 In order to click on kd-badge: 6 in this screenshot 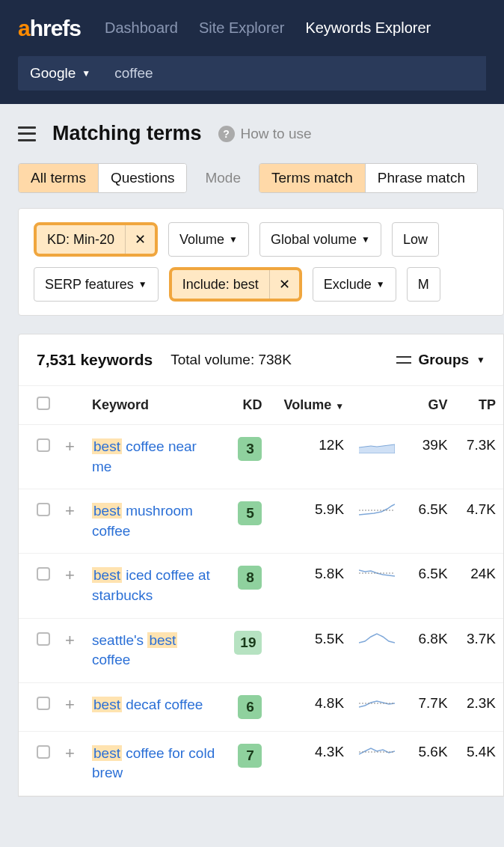, I will do `click(250, 707)`.